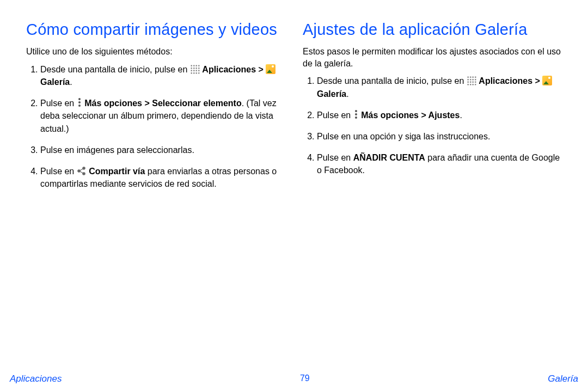 The height and width of the screenshot is (392, 588). I want to click on step-3: Pulse en una opción y siga las instrucci…, so click(442, 136).